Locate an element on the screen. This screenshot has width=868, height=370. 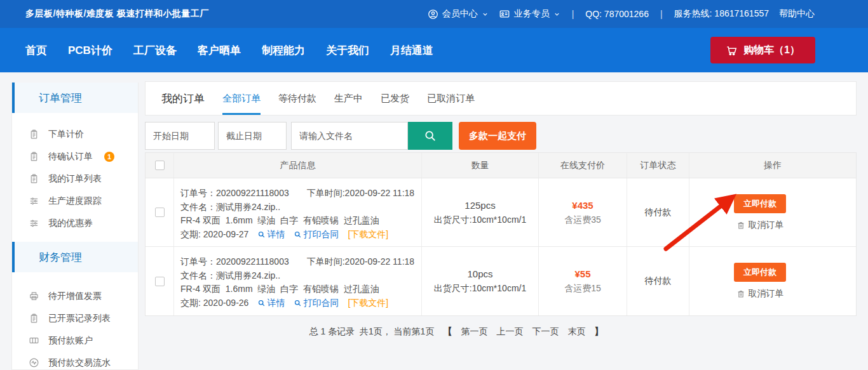
nav-pcb-pricing: PCB计价 is located at coordinates (90, 51).